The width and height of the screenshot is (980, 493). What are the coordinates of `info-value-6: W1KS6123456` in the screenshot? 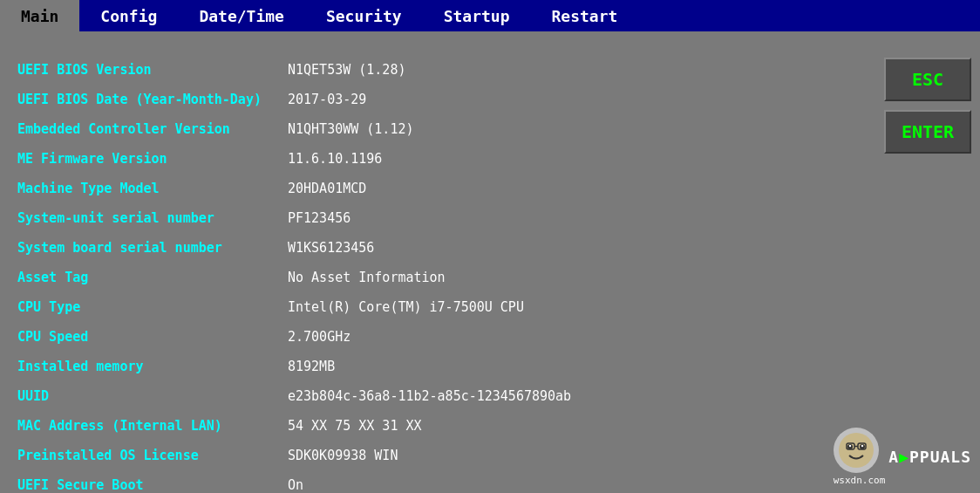 It's located at (331, 248).